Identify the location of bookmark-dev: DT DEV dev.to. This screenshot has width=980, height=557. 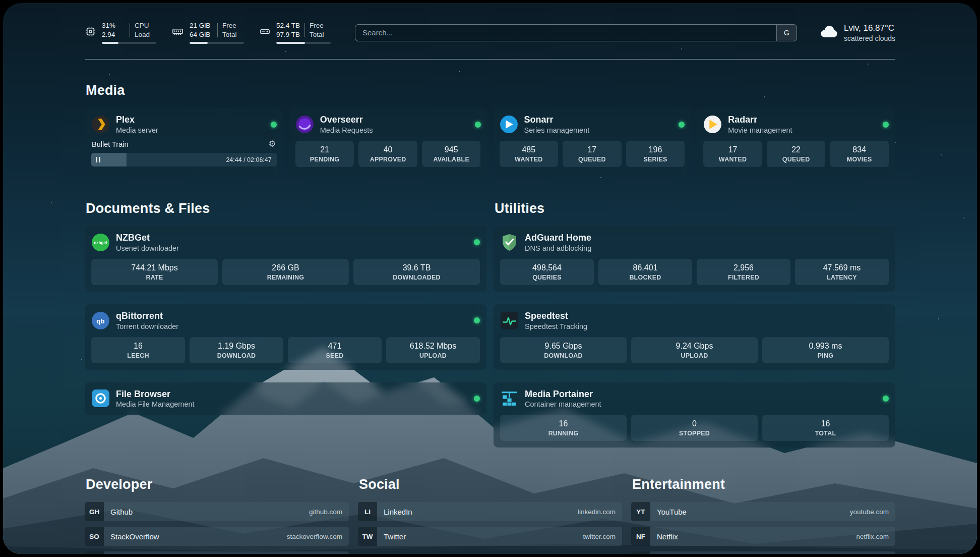
(217, 553).